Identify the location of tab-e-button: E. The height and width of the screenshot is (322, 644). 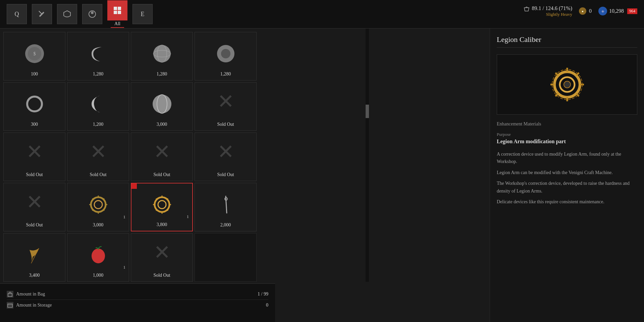
(143, 14).